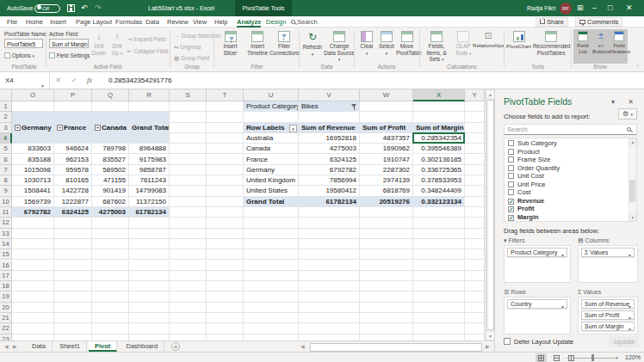  Describe the element at coordinates (150, 286) in the screenshot. I see `cell-R18` at that location.